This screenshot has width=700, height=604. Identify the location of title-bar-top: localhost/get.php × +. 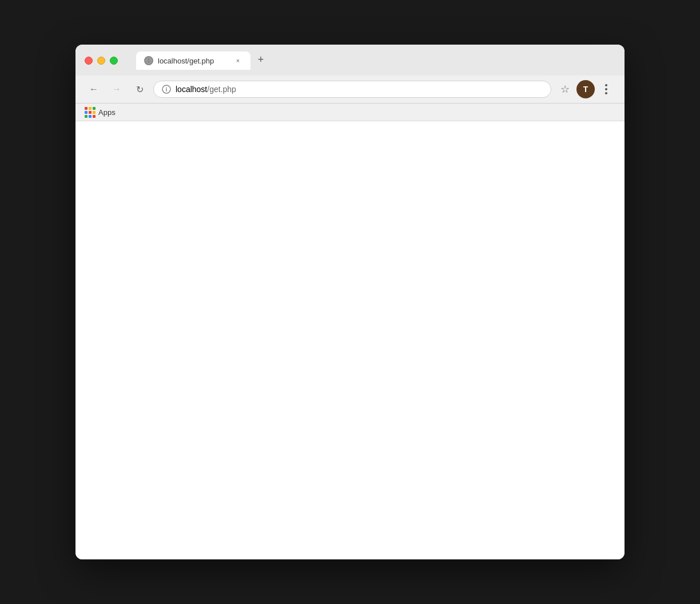
(350, 61).